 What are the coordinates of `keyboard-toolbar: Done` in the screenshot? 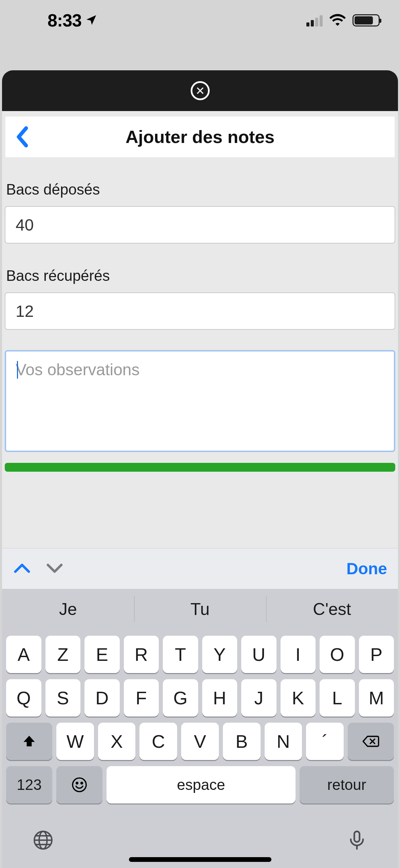 It's located at (200, 568).